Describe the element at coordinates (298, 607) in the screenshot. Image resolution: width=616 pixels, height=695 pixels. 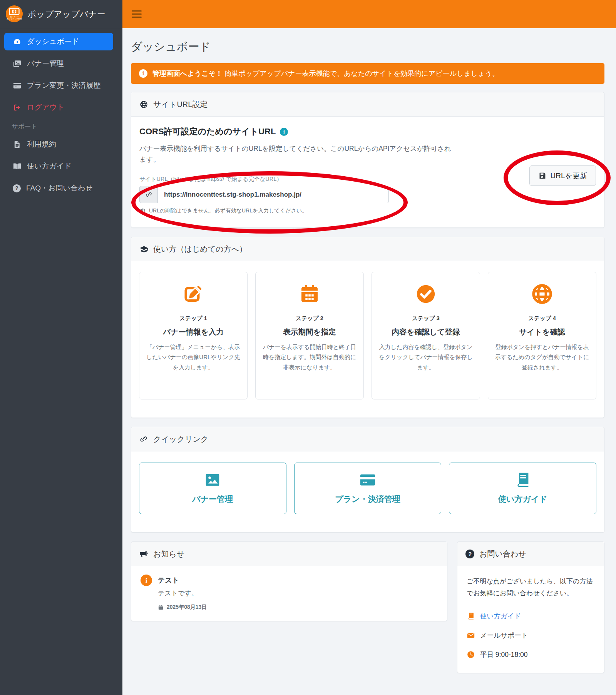
I see `news-item-date: 2025年08月13日` at that location.